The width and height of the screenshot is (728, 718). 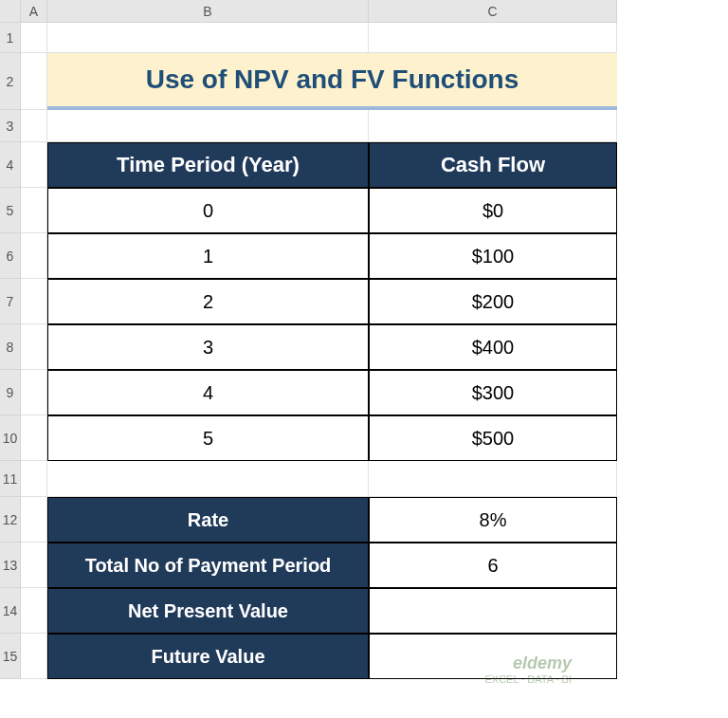 What do you see at coordinates (34, 656) in the screenshot?
I see `cell-A15` at bounding box center [34, 656].